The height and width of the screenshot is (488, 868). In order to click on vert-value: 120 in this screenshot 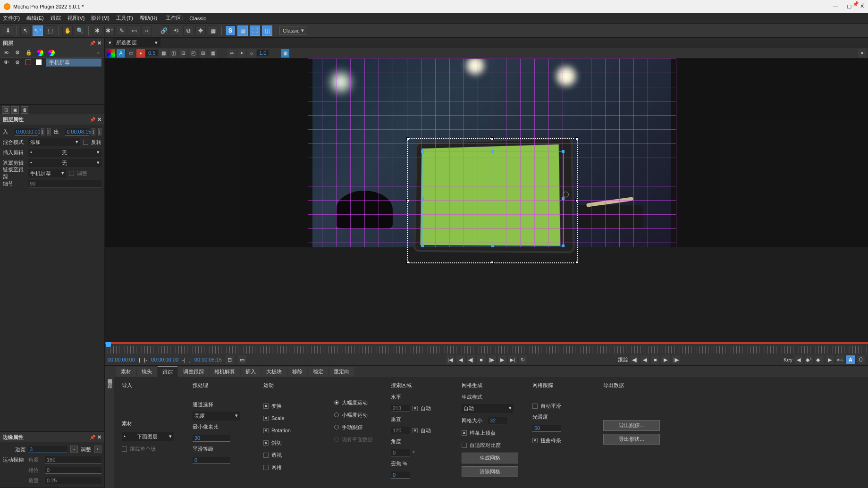, I will do `click(400, 430)`.